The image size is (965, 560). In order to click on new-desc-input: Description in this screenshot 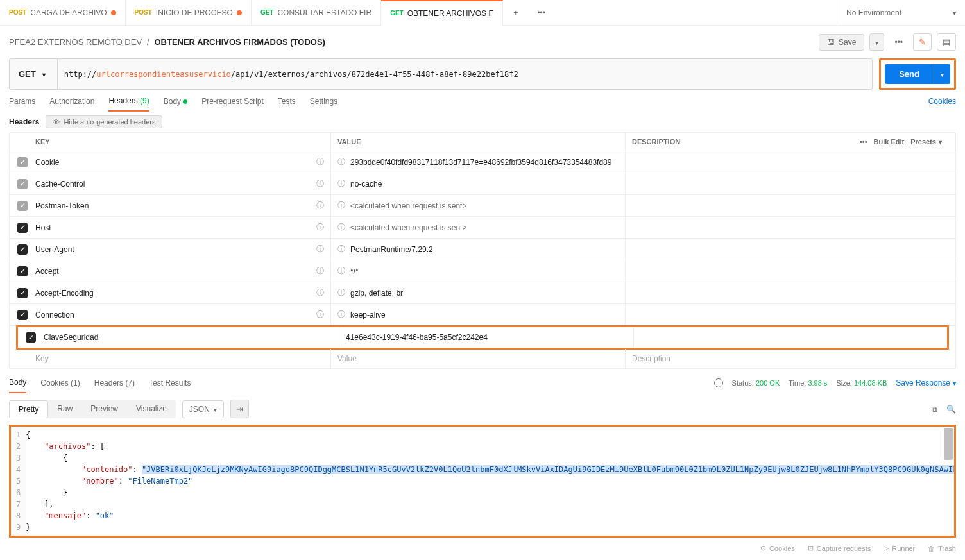, I will do `click(790, 359)`.